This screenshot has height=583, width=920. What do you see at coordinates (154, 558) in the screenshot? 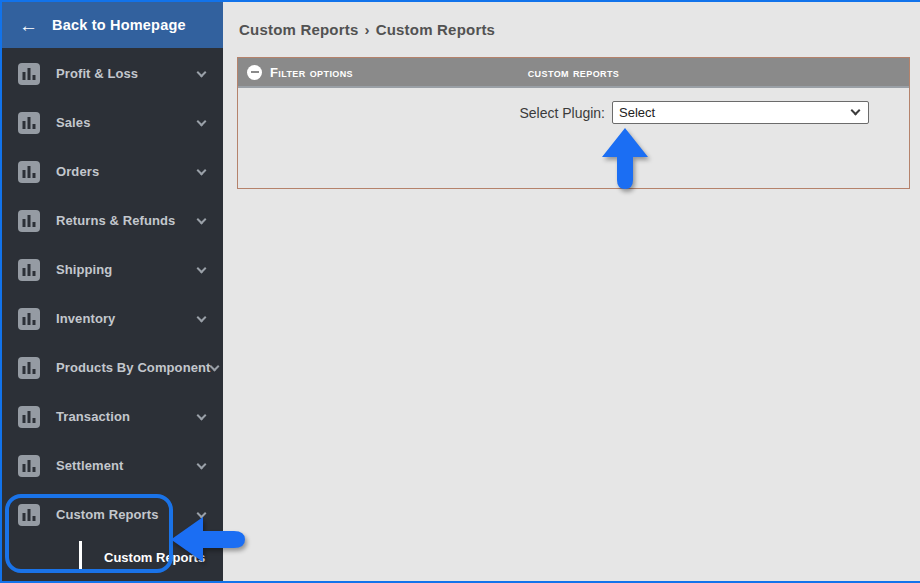
I see `submenu-item-label: Custom Reports` at bounding box center [154, 558].